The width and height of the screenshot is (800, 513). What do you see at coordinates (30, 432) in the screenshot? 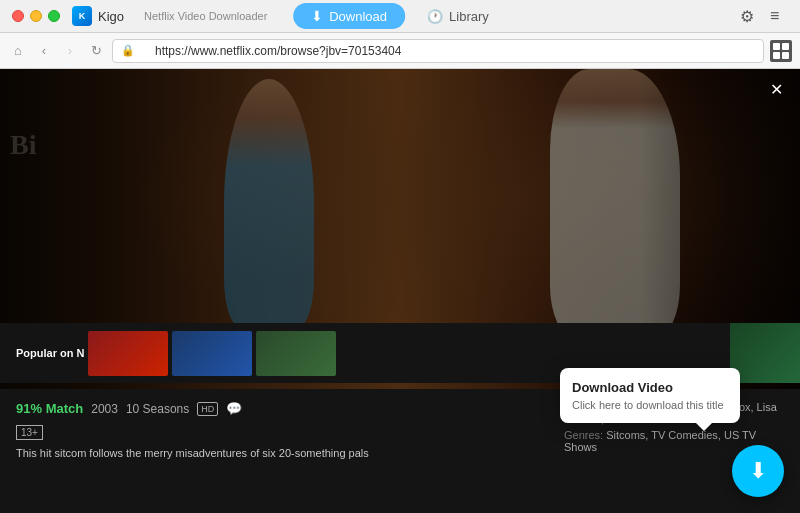
I see `rating-badge: 13+` at bounding box center [30, 432].